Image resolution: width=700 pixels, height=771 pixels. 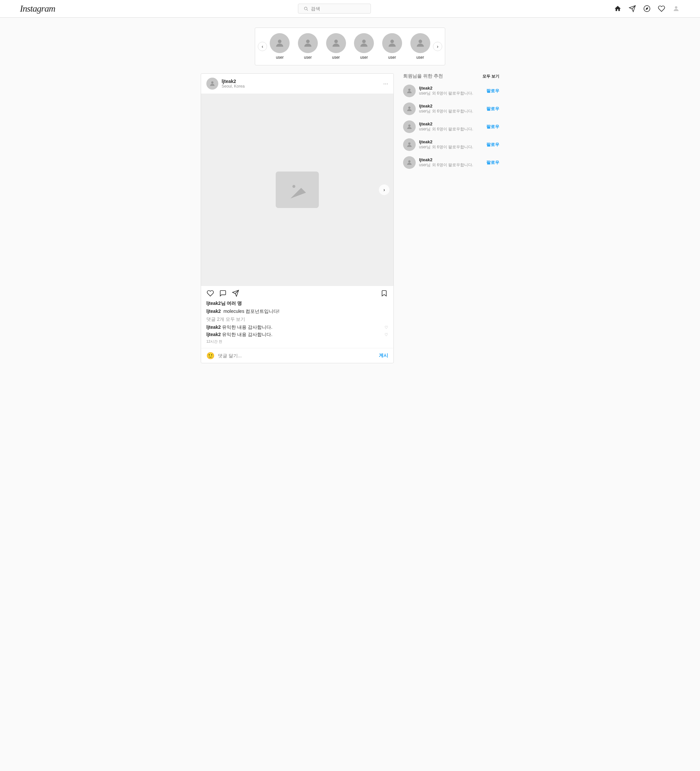 What do you see at coordinates (386, 335) in the screenshot?
I see `comment-2-like-icon: ♡` at bounding box center [386, 335].